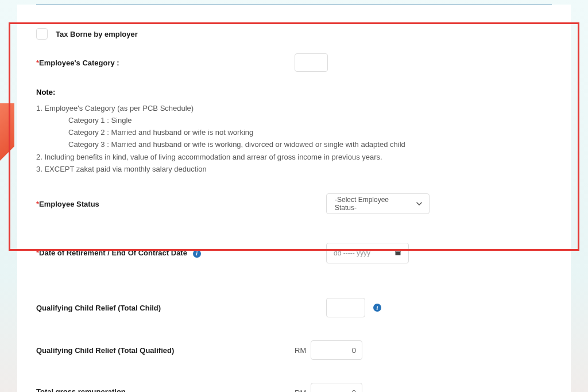 The image size is (588, 392). I want to click on note-line-1: 1. Employee's Category (as per PCB Sched…, so click(294, 109).